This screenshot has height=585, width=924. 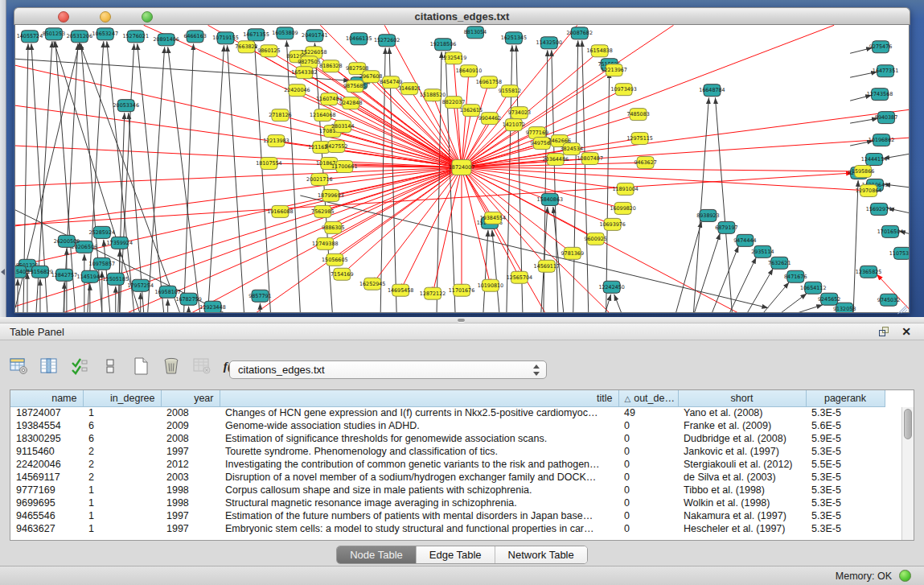 I want to click on graph-node: 6466163, so click(x=195, y=37).